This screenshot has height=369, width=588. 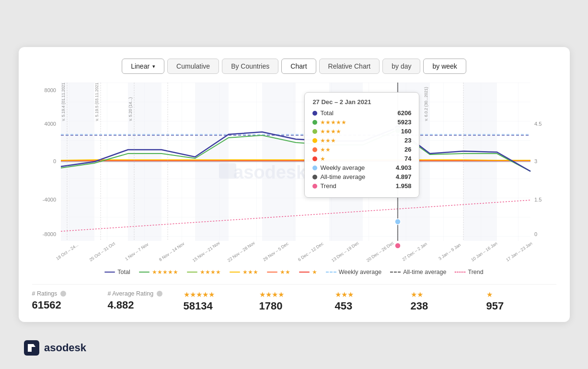 I want to click on stats-row: # Ratings 61562 # Average Rating 4.882 ★…, so click(x=294, y=298).